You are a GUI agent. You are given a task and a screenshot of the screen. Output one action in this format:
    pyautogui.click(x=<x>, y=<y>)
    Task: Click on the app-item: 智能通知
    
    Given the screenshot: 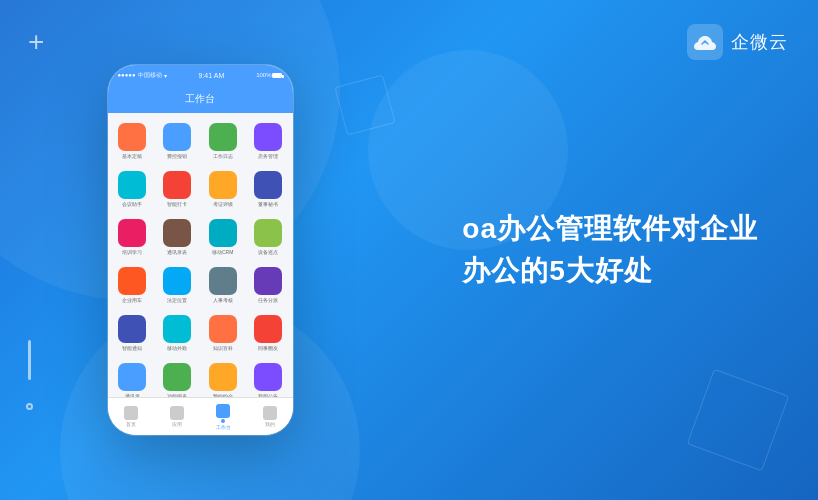 What is the action you would take?
    pyautogui.click(x=132, y=333)
    